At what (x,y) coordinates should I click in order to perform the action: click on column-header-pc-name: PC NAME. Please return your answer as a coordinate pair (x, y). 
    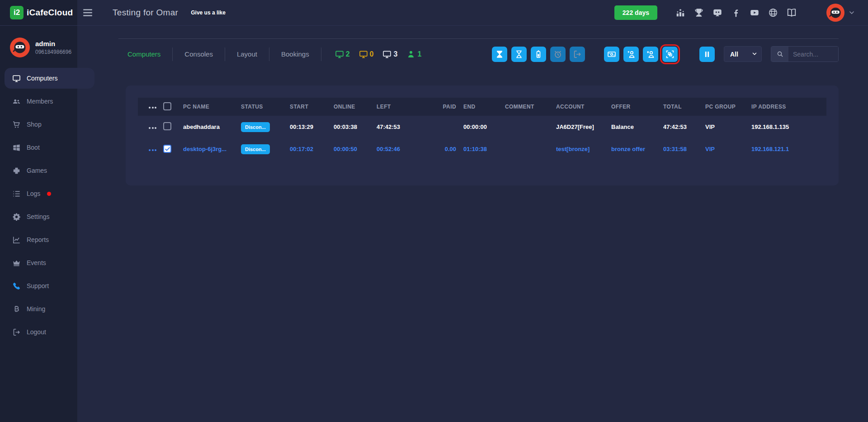
    Looking at the image, I should click on (212, 107).